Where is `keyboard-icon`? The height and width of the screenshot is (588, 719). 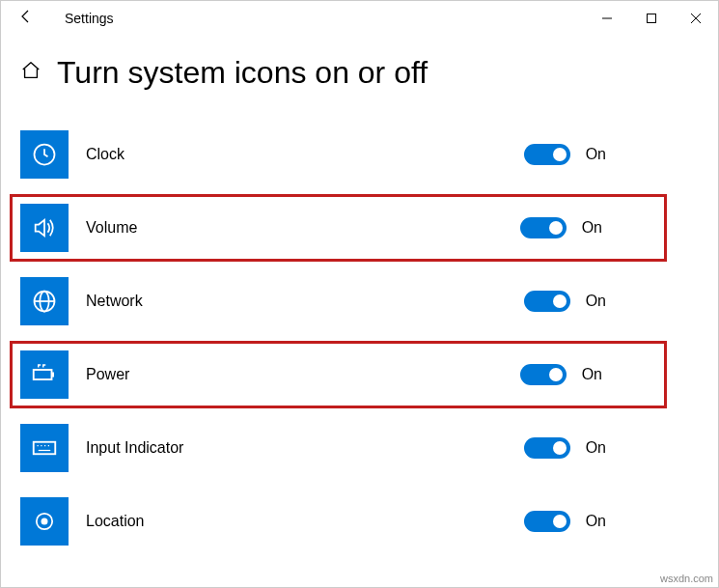
keyboard-icon is located at coordinates (44, 448).